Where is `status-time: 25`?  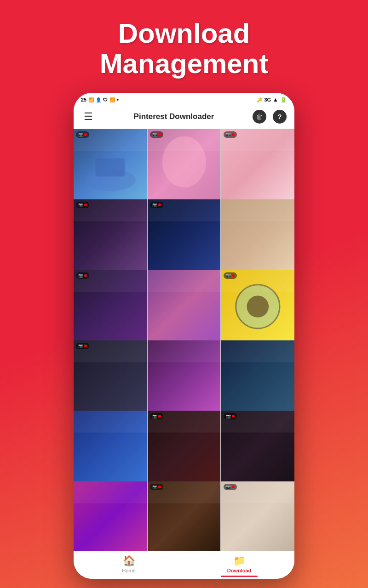
status-time: 25 is located at coordinates (84, 100).